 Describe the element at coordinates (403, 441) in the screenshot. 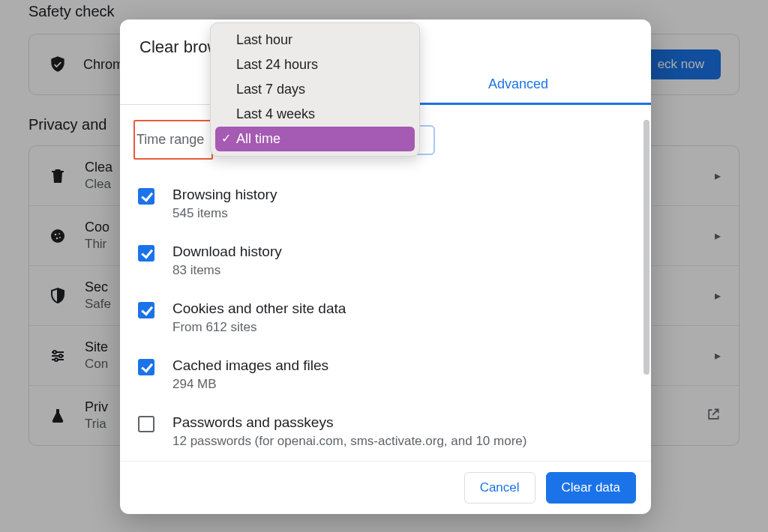

I see `option-subtitle: 12 passwords (for openai.com, sms-activa…` at that location.